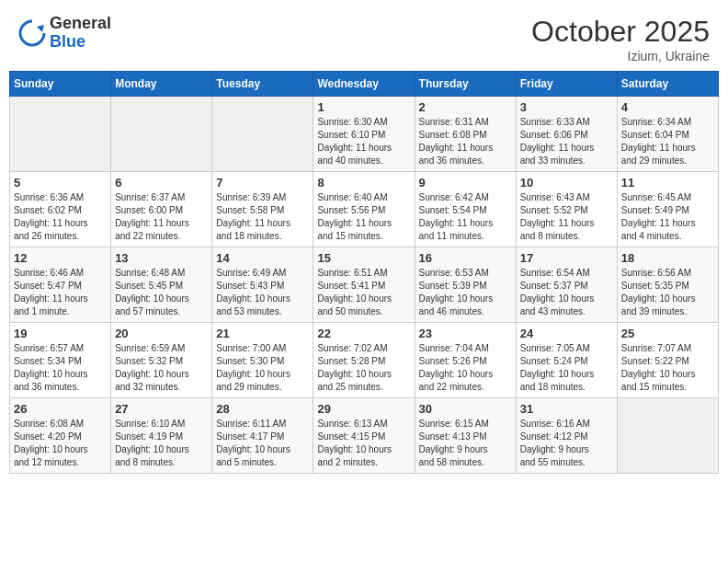 This screenshot has width=728, height=563. Describe the element at coordinates (162, 217) in the screenshot. I see `day-info: Sunrise: 6:37 AM Sunset: 6:00 PM Dayligh…` at that location.